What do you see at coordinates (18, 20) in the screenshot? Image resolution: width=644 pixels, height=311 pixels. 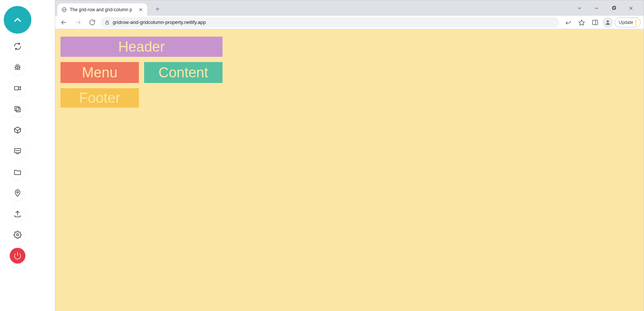 I see `chevron-up-icon` at bounding box center [18, 20].